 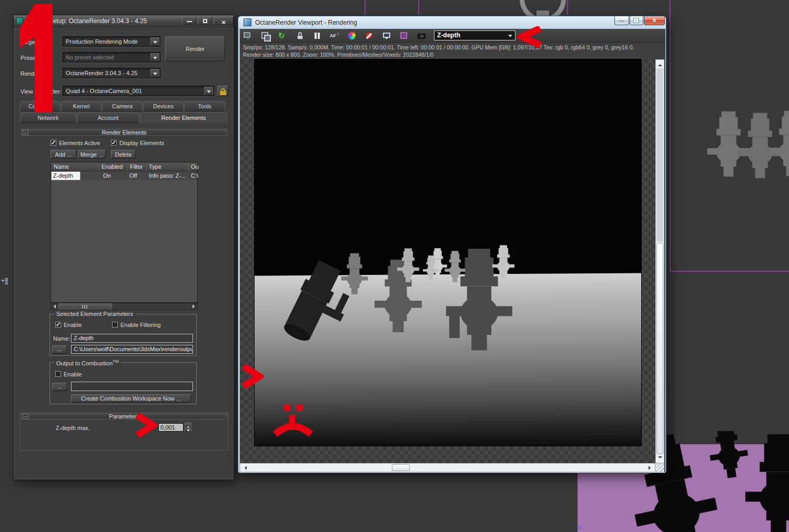 What do you see at coordinates (81, 106) in the screenshot?
I see `tab-kernel: Kernel` at bounding box center [81, 106].